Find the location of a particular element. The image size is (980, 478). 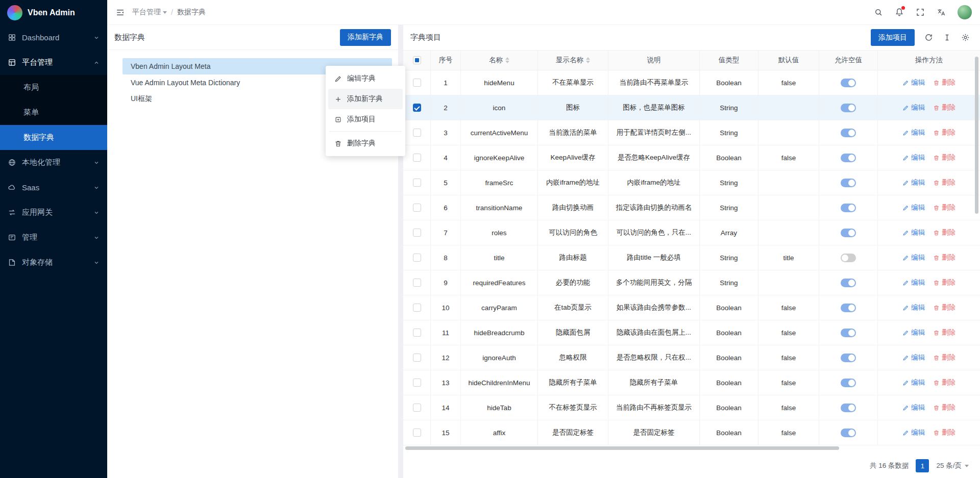

horizontal-scrollbar-thumb is located at coordinates (622, 448).